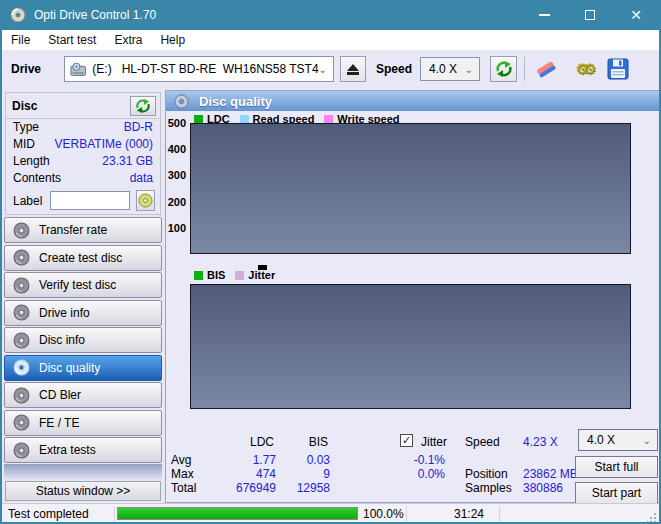 The image size is (661, 524). I want to click on sidebar-item-label: Extra tests, so click(68, 450).